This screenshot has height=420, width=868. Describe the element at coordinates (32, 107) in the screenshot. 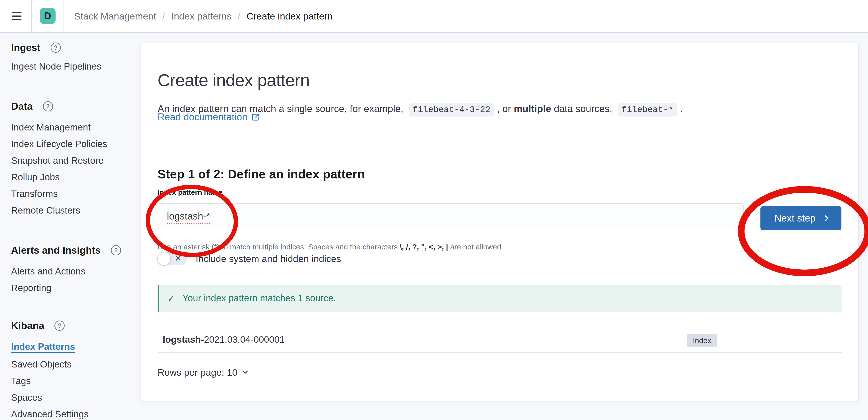

I see `sidebar-section-data: Data ?` at that location.